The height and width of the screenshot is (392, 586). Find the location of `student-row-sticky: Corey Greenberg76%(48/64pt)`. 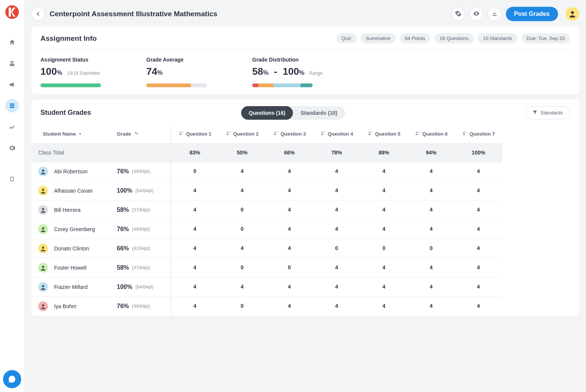

student-row-sticky: Corey Greenberg76%(48/64pt) is located at coordinates (101, 230).